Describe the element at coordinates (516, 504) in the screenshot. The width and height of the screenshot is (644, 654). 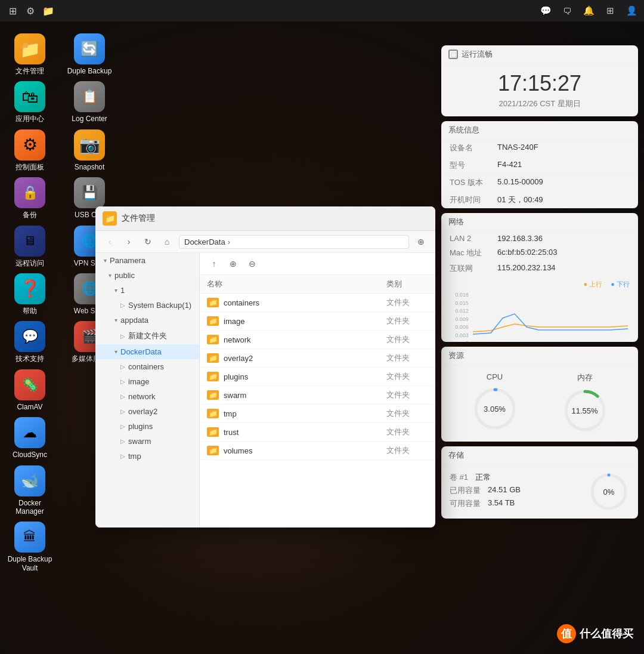
I see `storage-avail-row: 可用容量 3.54 TB` at that location.